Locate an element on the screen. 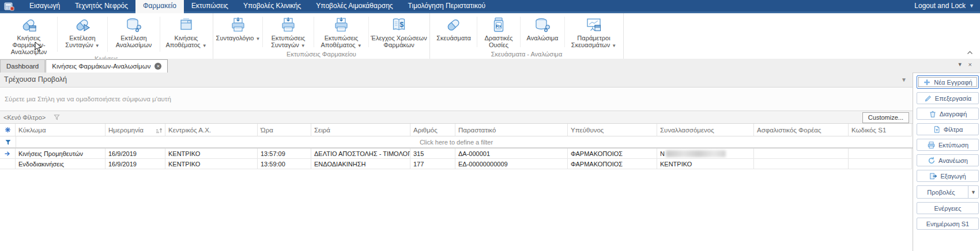 This screenshot has height=251, width=980. define-filter-row: Click here to define a filter is located at coordinates (457, 143).